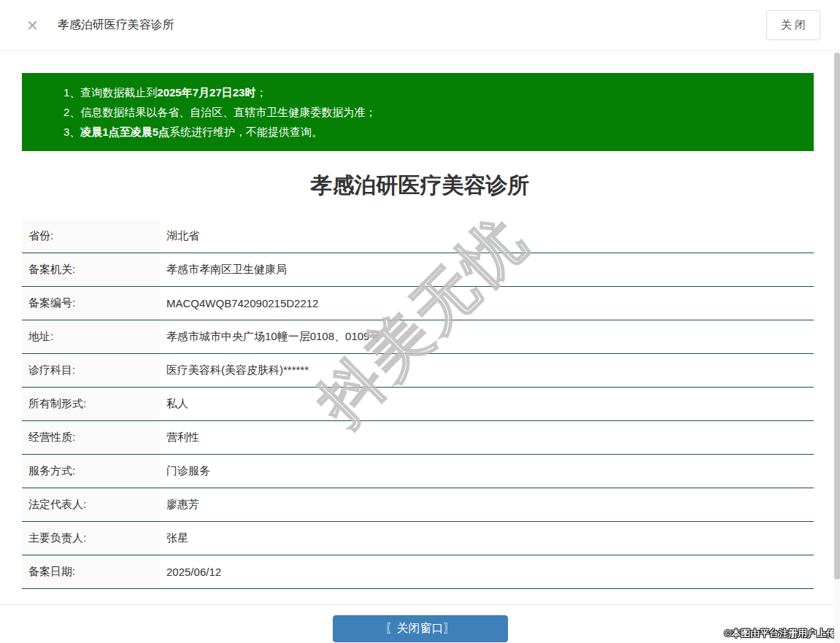  What do you see at coordinates (837, 347) in the screenshot?
I see `scrollbar` at bounding box center [837, 347].